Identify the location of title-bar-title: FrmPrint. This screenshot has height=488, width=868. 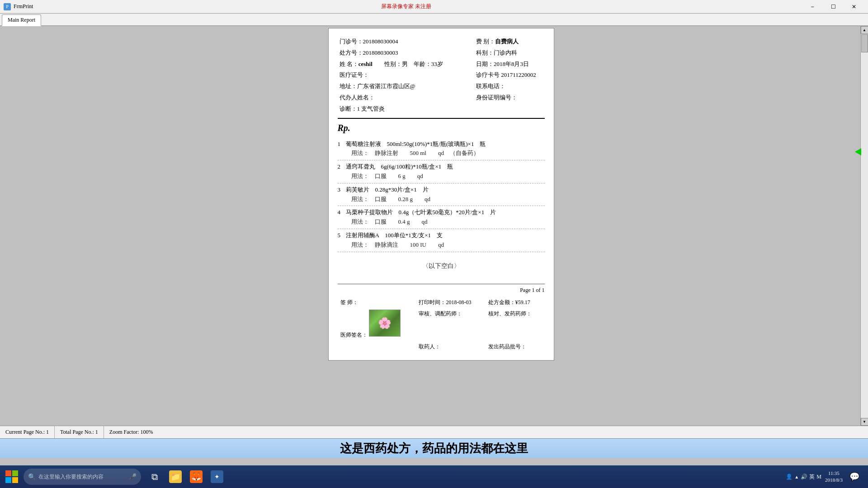
(24, 6).